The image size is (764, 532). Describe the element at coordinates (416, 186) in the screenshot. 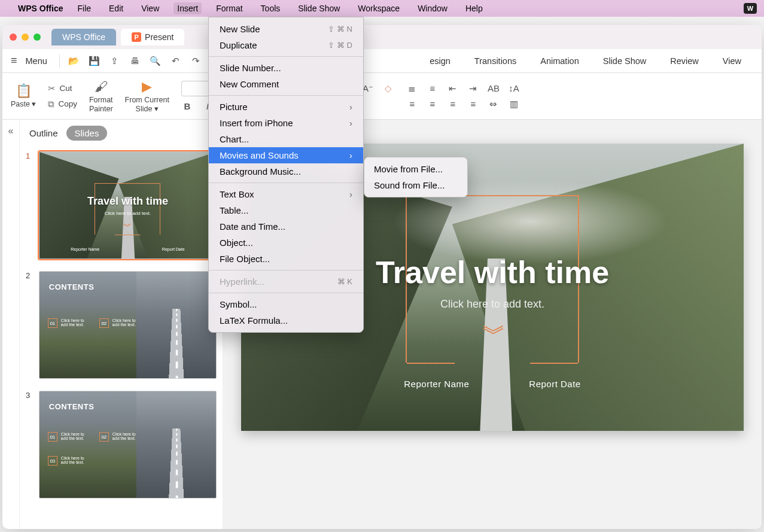

I see `menu-sound-from-file: Sound from File...` at that location.